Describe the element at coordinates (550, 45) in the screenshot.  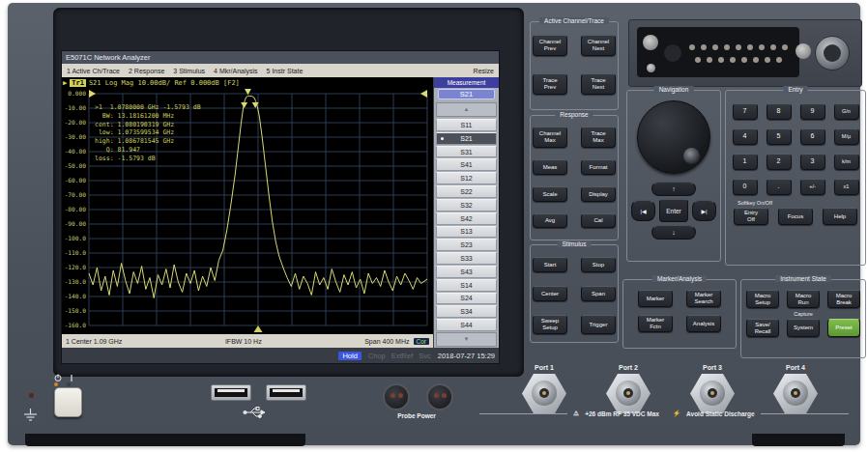
I see `channel-prev-button: Channel Prev` at that location.